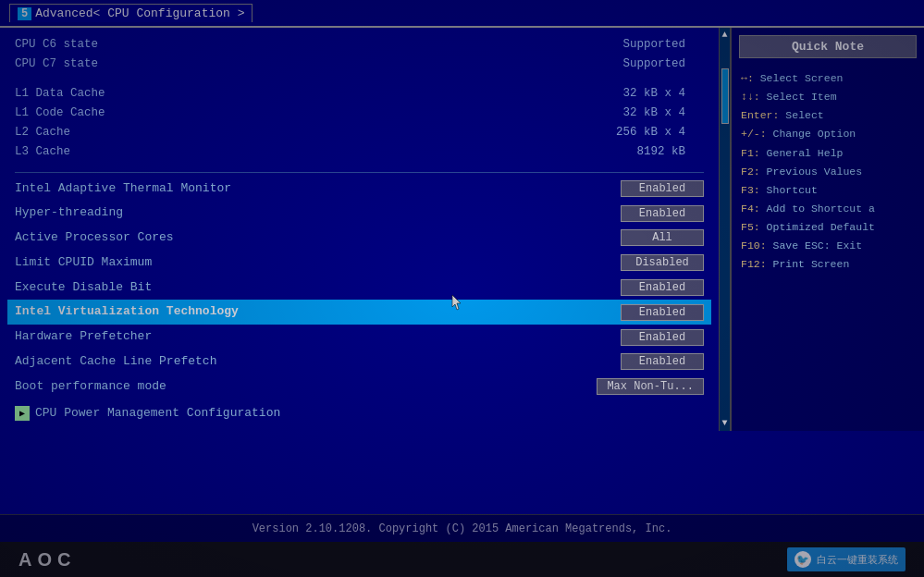 This screenshot has height=577, width=924. I want to click on scrollbar: ▲ ▼, so click(724, 229).